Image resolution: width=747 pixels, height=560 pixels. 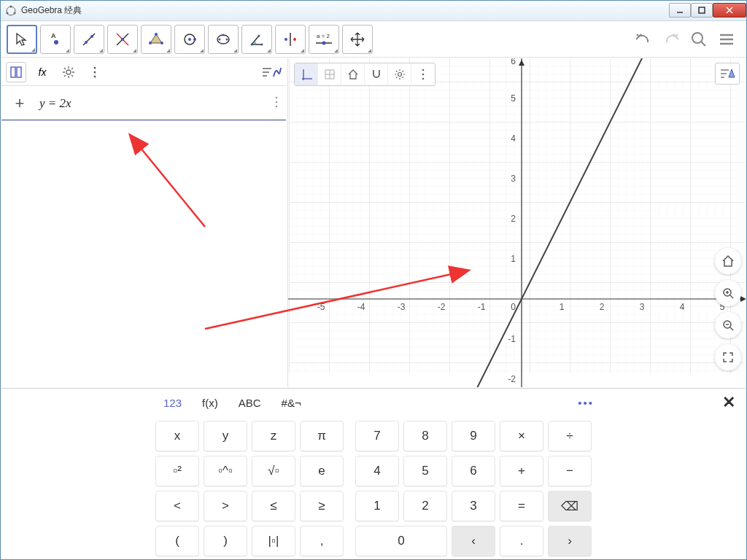 I want to click on grid-toggle, so click(x=330, y=74).